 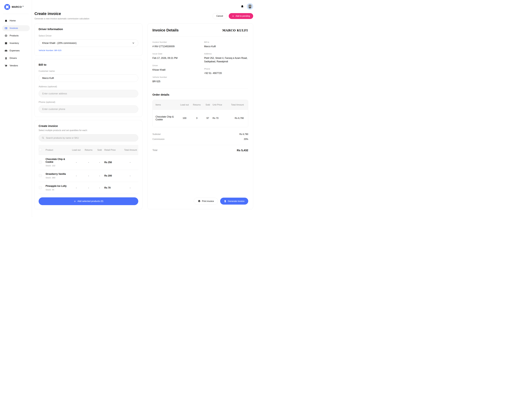 What do you see at coordinates (50, 50) in the screenshot?
I see `vehicle-number-link: Vehicle Number: BR-525` at bounding box center [50, 50].